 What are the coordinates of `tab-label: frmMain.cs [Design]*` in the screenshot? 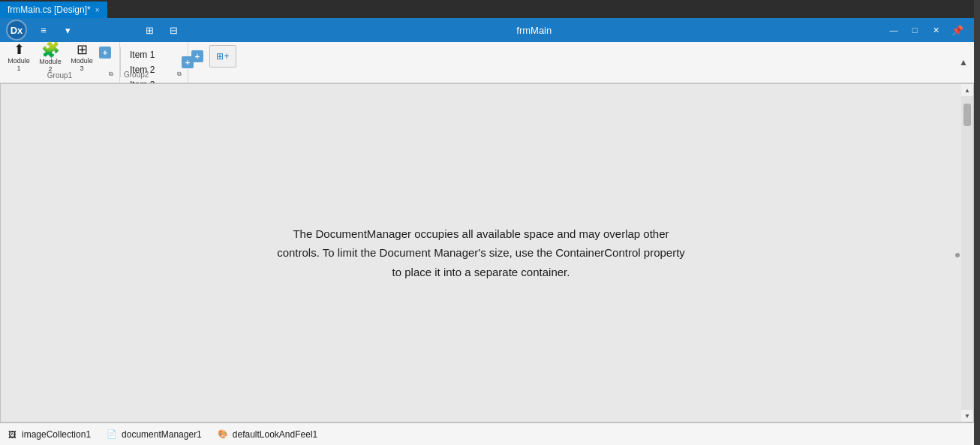 It's located at (50, 10).